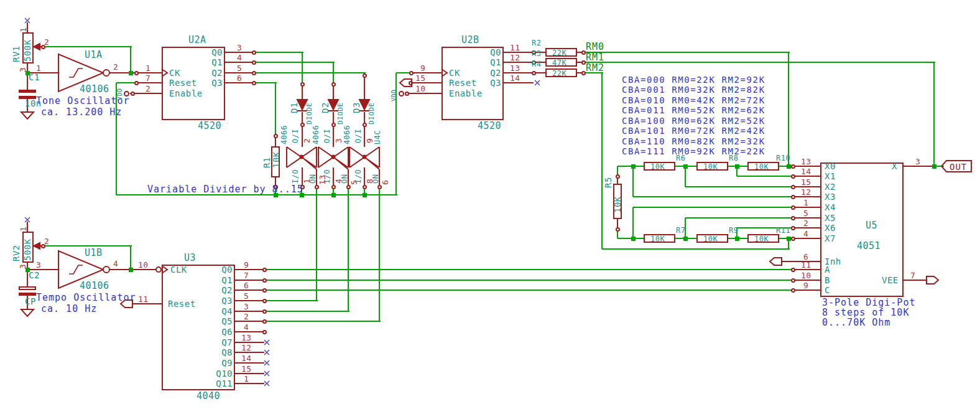 Image resolution: width=980 pixels, height=409 pixels. Describe the element at coordinates (536, 54) in the screenshot. I see `r3-ref: R3` at that location.